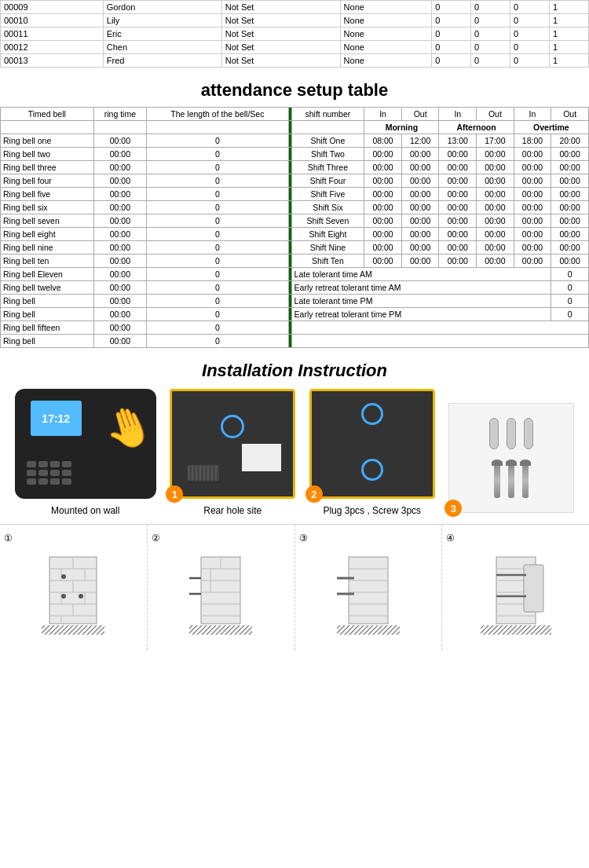 The image size is (589, 868). What do you see at coordinates (52, 61) in the screenshot?
I see `cell-id: 00013` at bounding box center [52, 61].